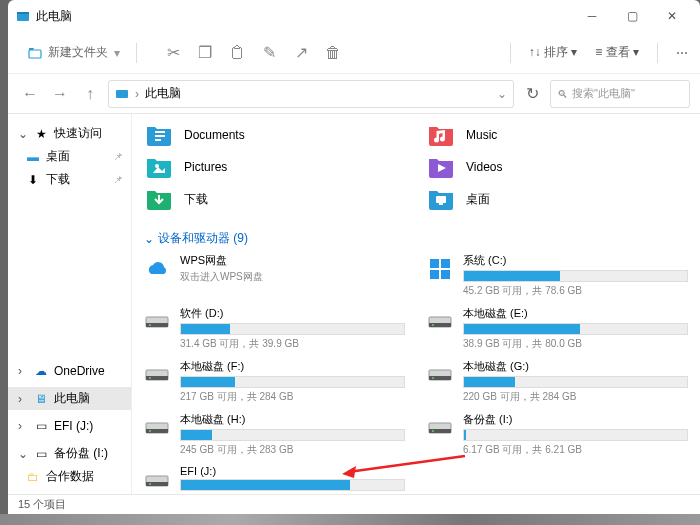 The image size is (700, 525). Describe the element at coordinates (672, 16) in the screenshot. I see `close-button: ✕` at that location.